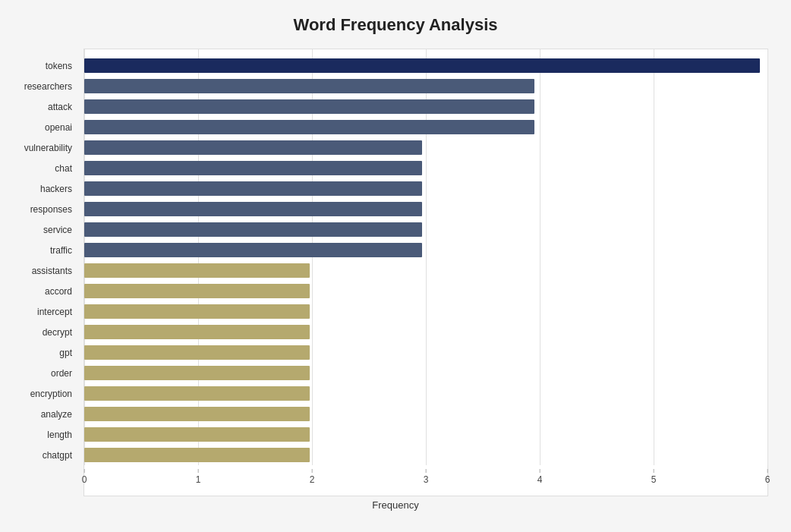 The image size is (791, 532). What do you see at coordinates (422, 209) in the screenshot?
I see `bar-row: responses` at bounding box center [422, 209].